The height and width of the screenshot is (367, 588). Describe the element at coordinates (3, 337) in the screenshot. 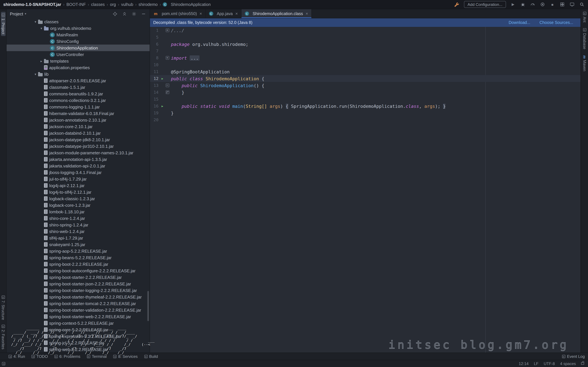

I see `toolstrip-2-favorites: 2: Favorites` at that location.